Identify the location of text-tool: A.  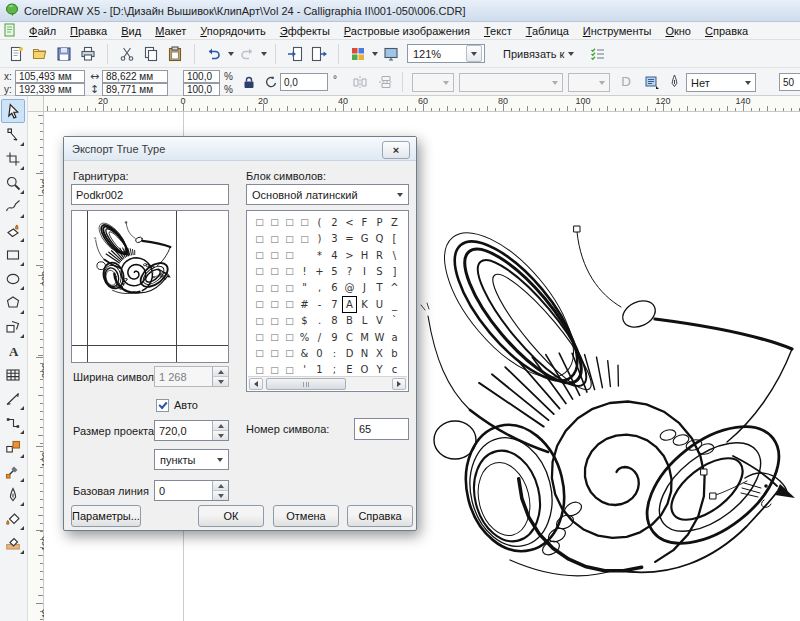
(13, 351).